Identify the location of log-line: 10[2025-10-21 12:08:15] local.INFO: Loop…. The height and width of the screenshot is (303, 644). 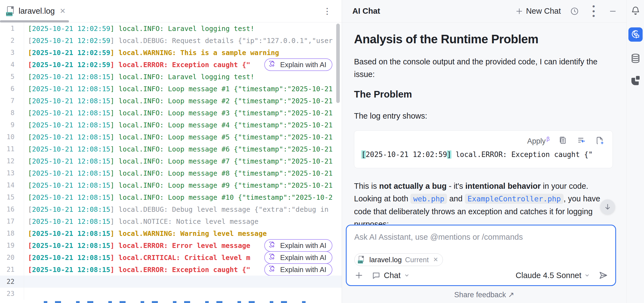
(171, 137).